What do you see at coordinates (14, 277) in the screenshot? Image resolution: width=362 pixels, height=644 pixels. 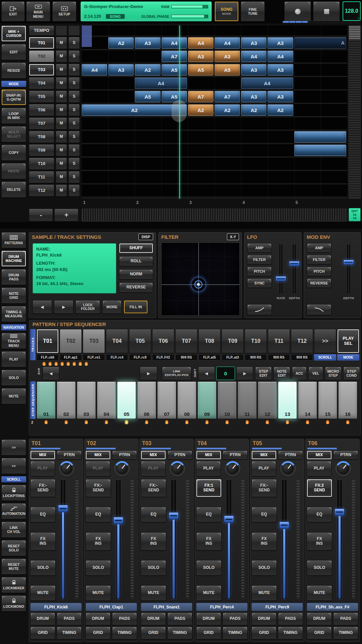 I see `side-drum-pads: DRUM PADS` at bounding box center [14, 277].